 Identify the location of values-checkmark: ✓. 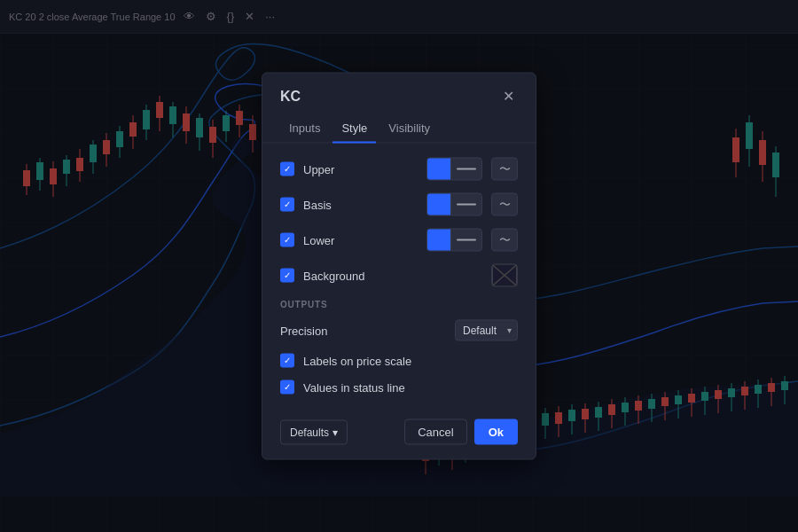
(287, 387).